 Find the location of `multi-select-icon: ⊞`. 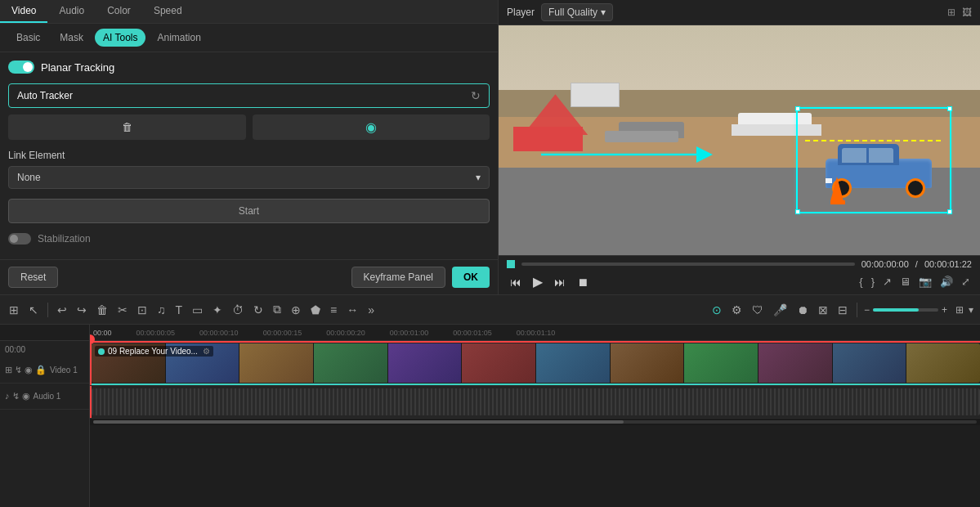

multi-select-icon: ⊞ is located at coordinates (14, 310).